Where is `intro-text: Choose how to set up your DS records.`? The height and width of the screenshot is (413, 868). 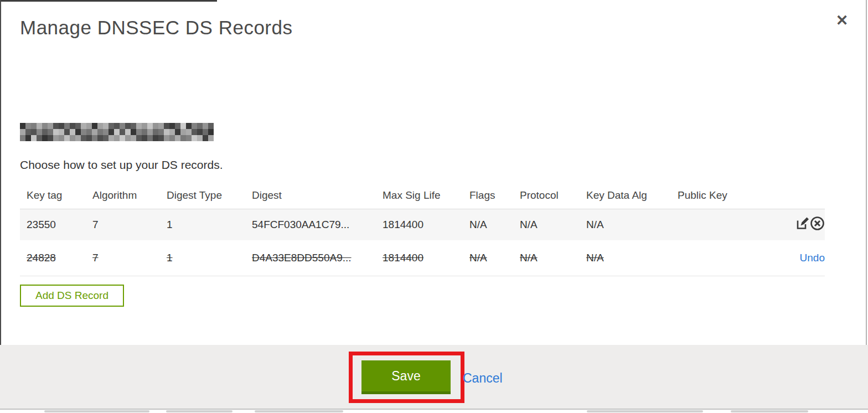 intro-text: Choose how to set up your DS records. is located at coordinates (122, 165).